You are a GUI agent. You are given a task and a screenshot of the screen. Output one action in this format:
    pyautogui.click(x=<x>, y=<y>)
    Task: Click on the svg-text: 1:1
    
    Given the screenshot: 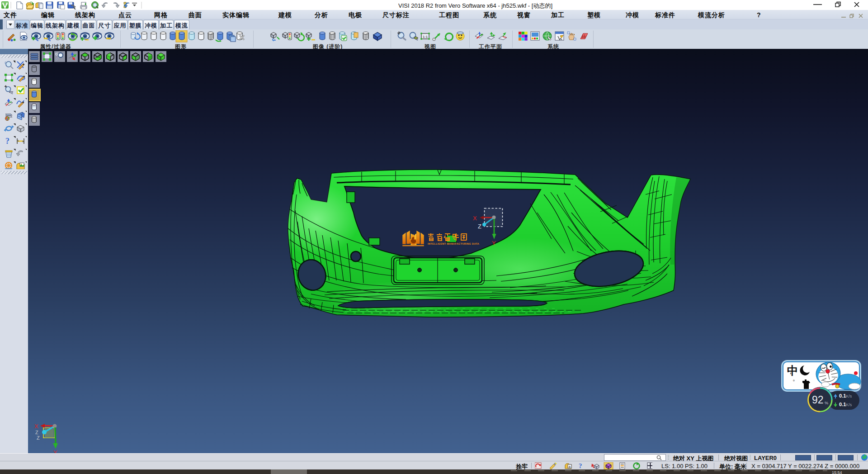 What is the action you would take?
    pyautogui.click(x=425, y=37)
    